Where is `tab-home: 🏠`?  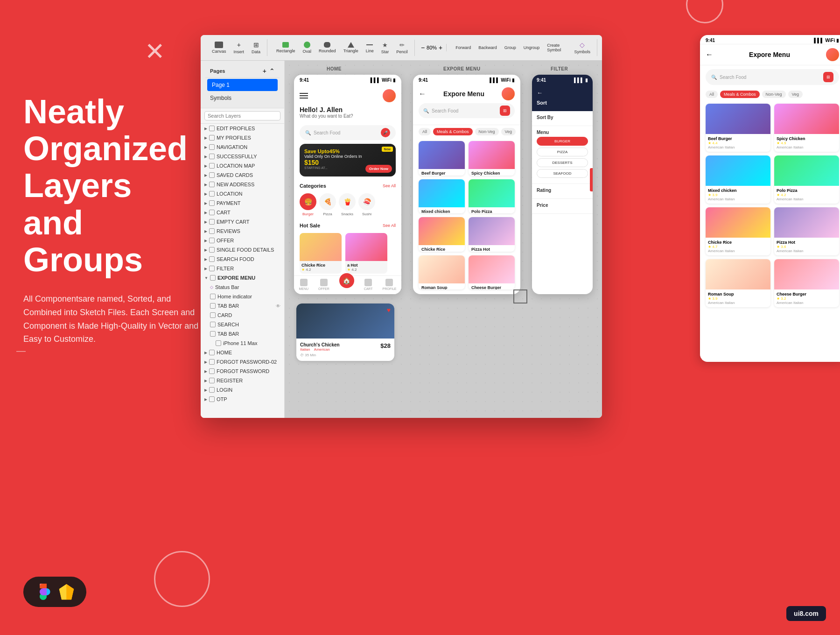
tab-home: 🏠 is located at coordinates (347, 285).